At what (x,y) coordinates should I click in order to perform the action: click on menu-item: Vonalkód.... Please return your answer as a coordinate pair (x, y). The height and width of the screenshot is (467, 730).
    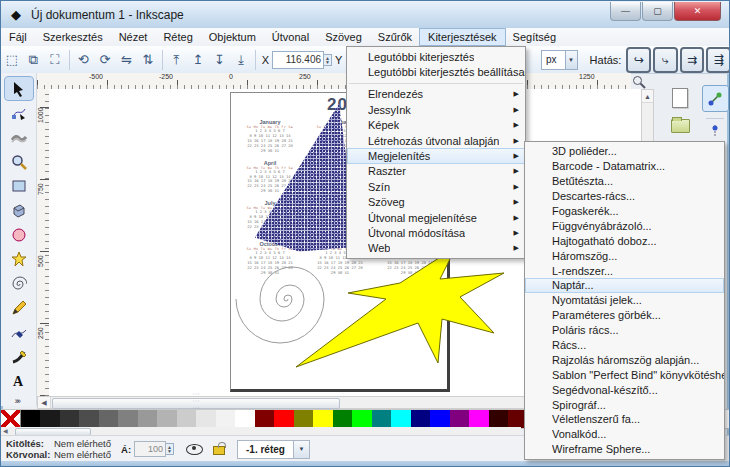
    Looking at the image, I should click on (624, 434).